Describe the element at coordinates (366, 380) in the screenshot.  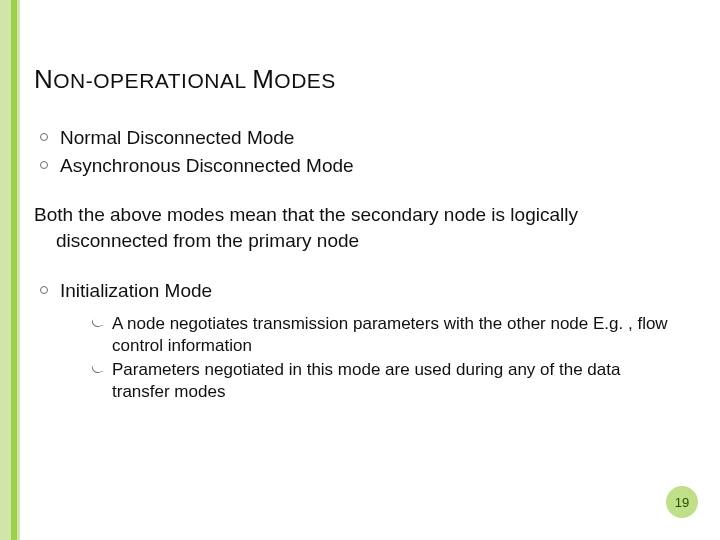
I see `sub-list-item-text: Parameters negotiated in this mode are u…` at that location.